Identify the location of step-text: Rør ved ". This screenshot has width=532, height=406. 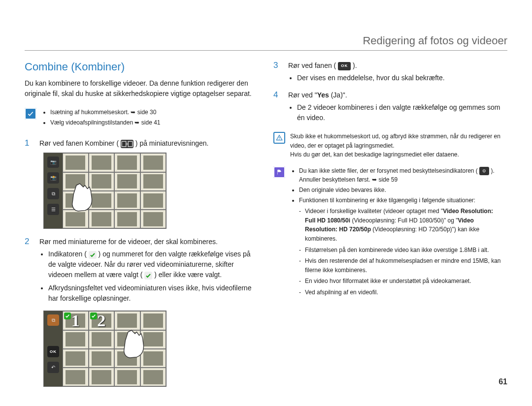
(302, 95).